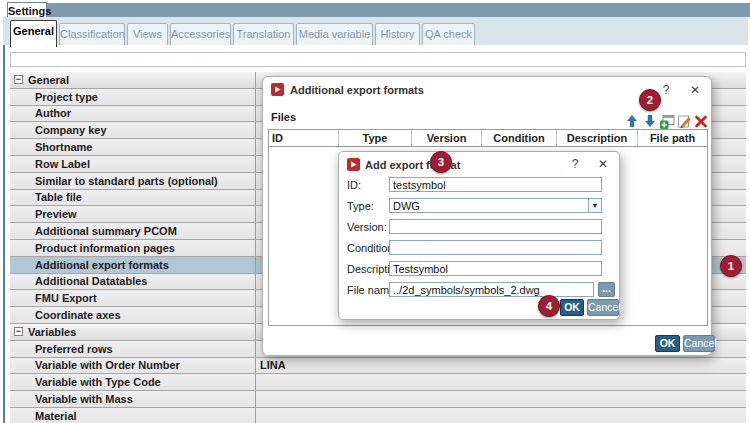 Image resolution: width=750 pixels, height=423 pixels. I want to click on tab-classification: Classification, so click(92, 34).